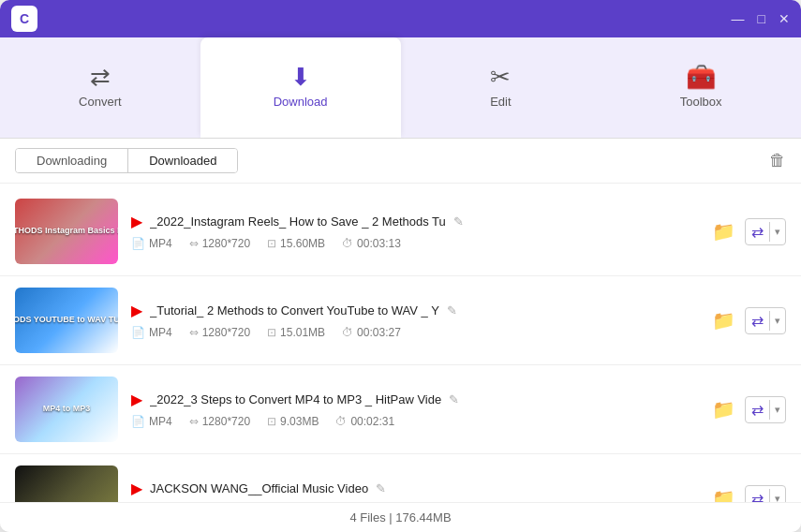  What do you see at coordinates (401, 161) in the screenshot?
I see `toolbar: DownloadingDownloaded 🗑` at bounding box center [401, 161].